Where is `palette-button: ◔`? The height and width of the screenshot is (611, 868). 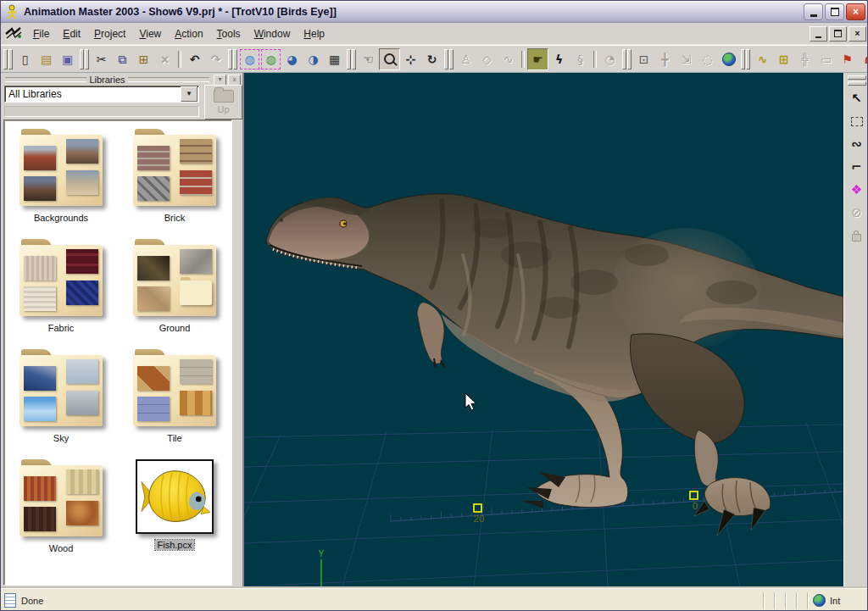
palette-button: ◔ is located at coordinates (610, 59).